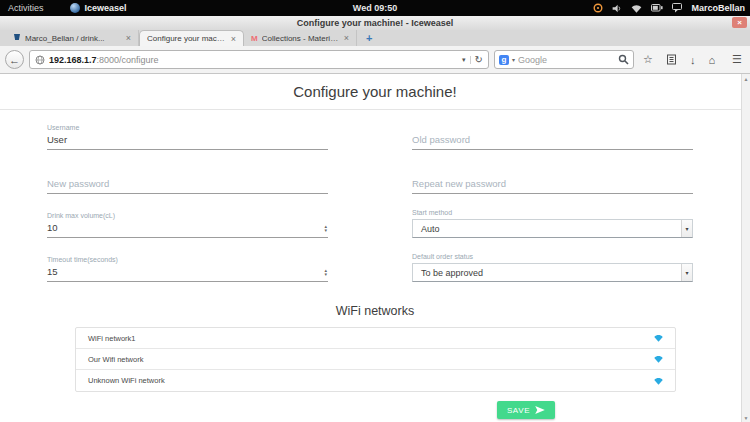 The image size is (750, 422). Describe the element at coordinates (552, 212) in the screenshot. I see `start-method-label: Start method` at that location.